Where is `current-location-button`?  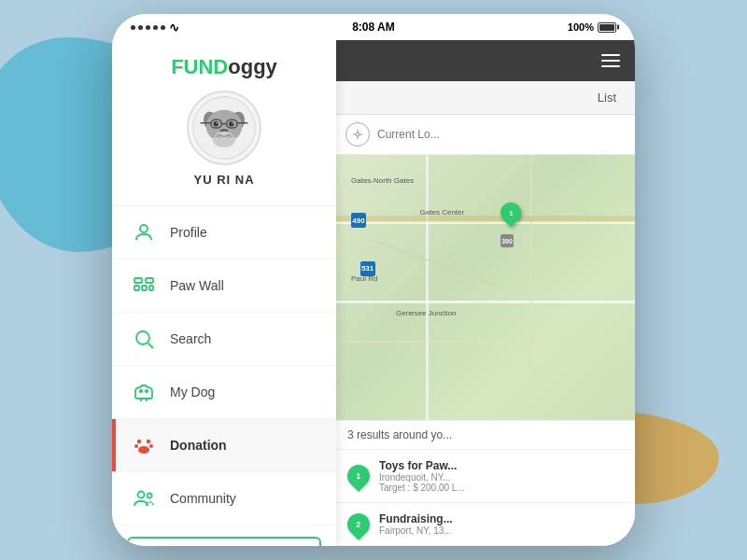 current-location-button is located at coordinates (358, 134).